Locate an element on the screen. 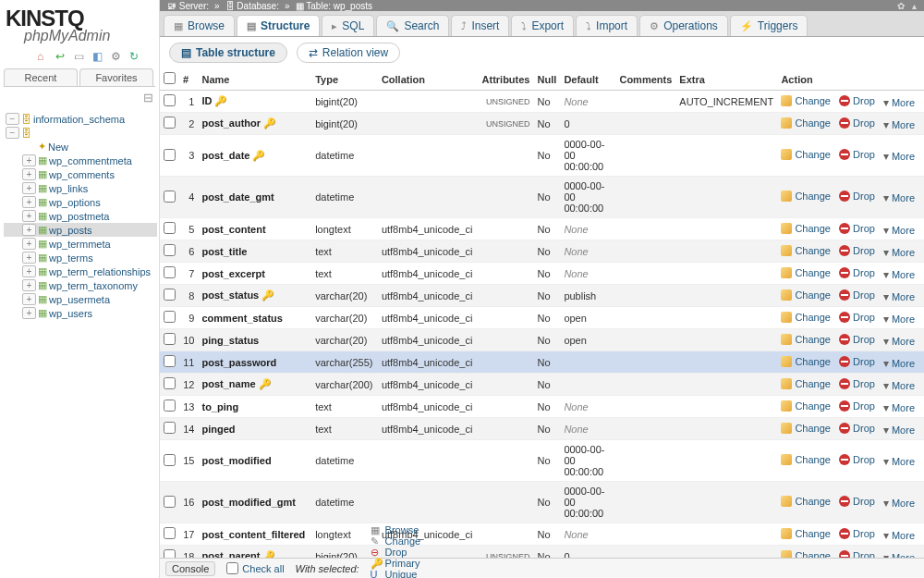  footer-unique: UUnique is located at coordinates (395, 573).